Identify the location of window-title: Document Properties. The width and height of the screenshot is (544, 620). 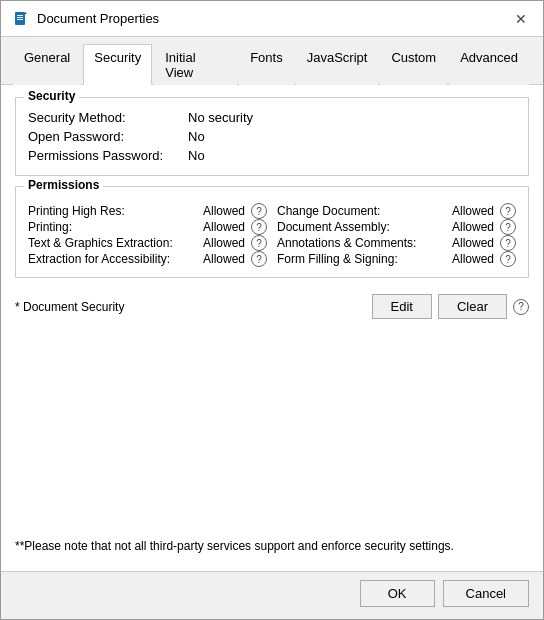
(98, 18).